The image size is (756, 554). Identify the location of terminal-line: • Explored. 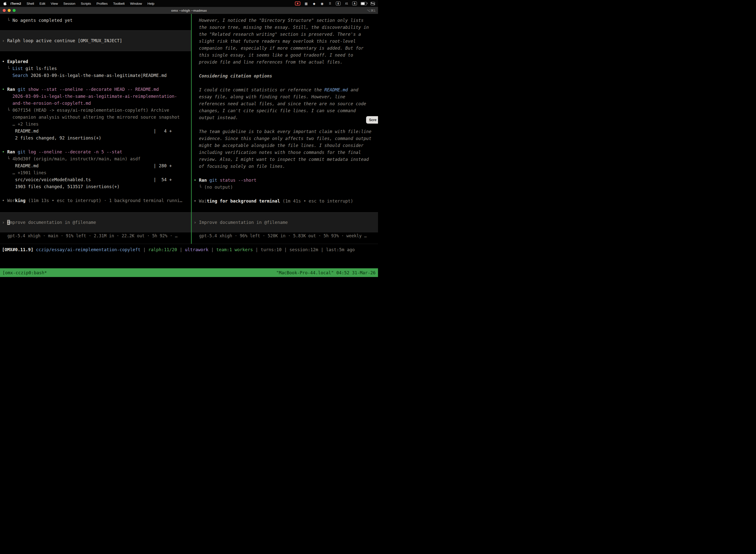
(96, 62).